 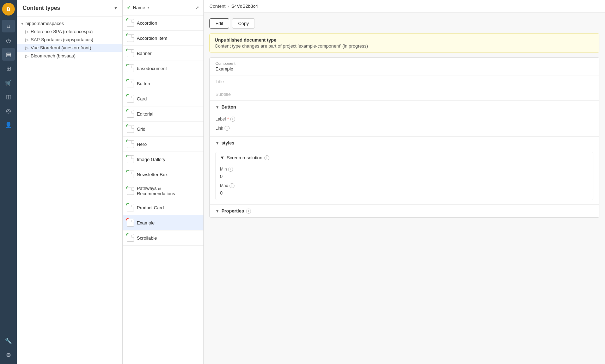 I want to click on box-icon: ◫, so click(x=8, y=97).